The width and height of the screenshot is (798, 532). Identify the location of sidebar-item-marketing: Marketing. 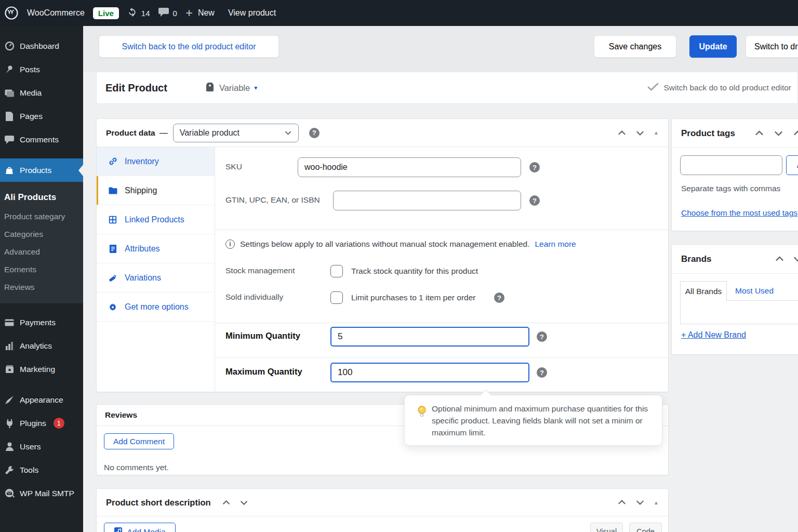
(42, 369).